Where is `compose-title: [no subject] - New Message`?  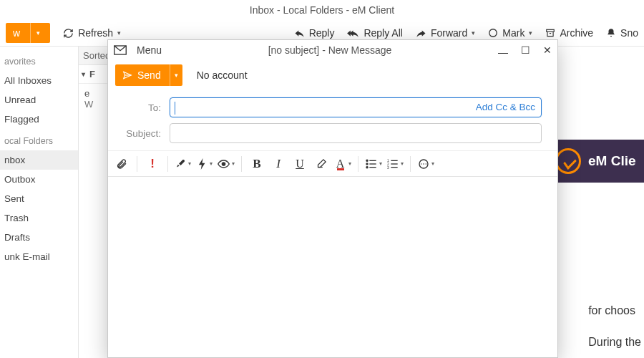 compose-title: [no subject] - New Message is located at coordinates (330, 50).